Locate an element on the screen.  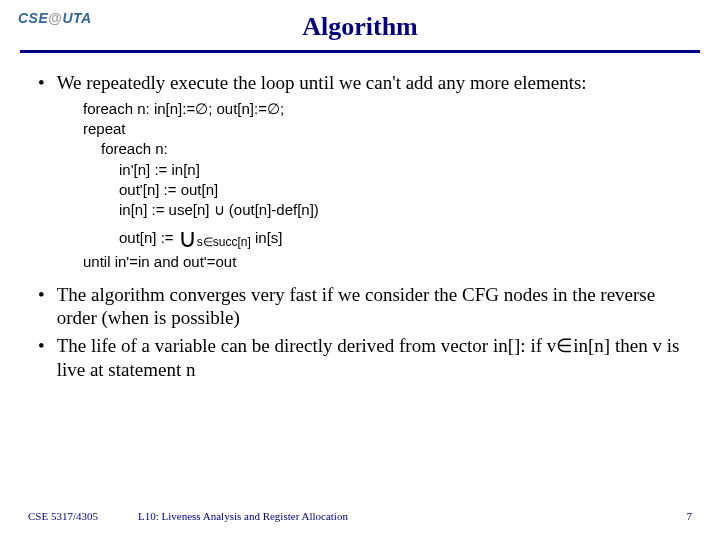
code-line: repeat is located at coordinates (386, 129).